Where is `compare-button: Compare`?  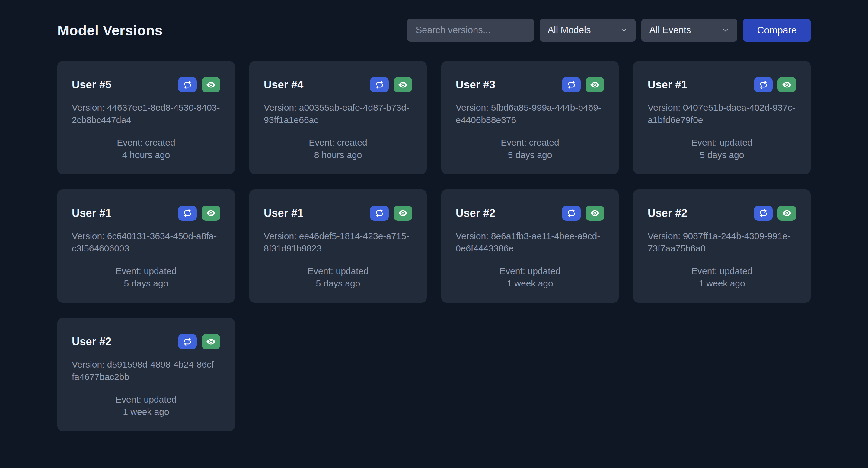 compare-button: Compare is located at coordinates (777, 30).